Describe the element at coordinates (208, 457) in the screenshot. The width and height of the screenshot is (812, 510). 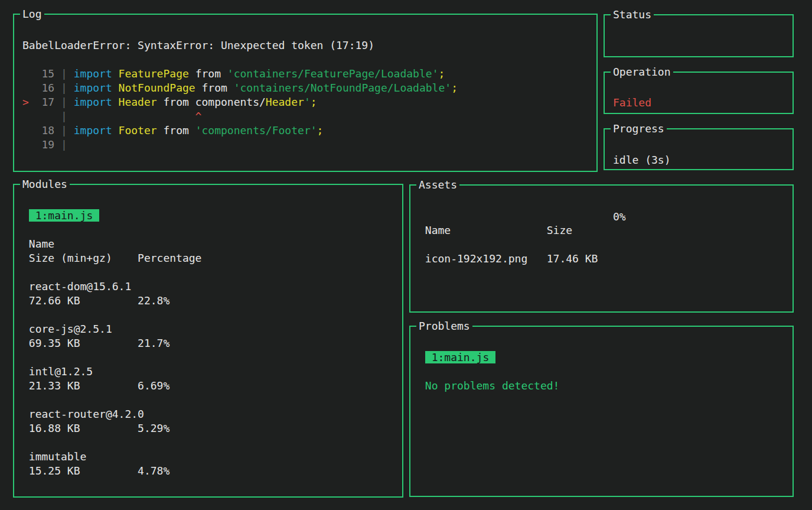
I see `module-name: immutable` at that location.